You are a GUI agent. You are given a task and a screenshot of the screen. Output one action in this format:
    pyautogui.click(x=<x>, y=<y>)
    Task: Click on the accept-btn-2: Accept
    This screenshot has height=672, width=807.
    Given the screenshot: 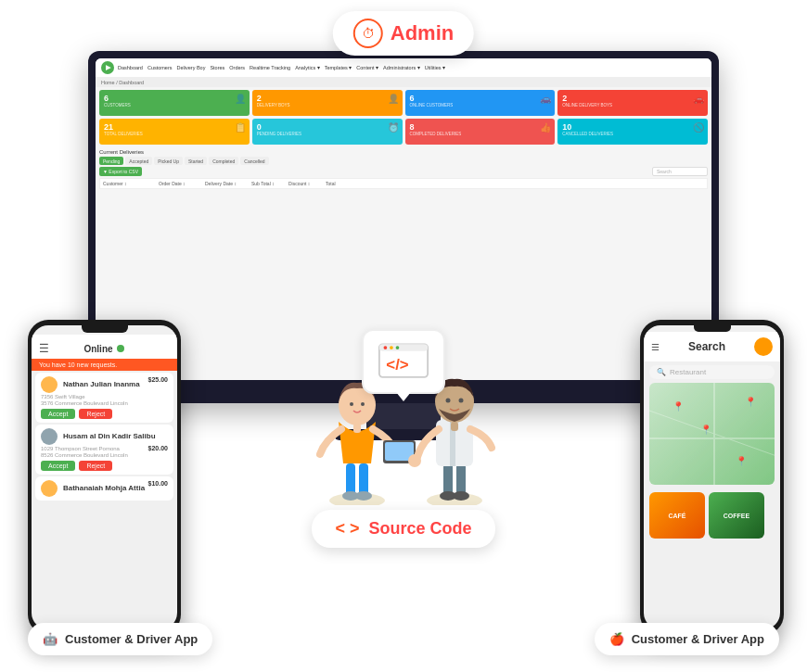 What is the action you would take?
    pyautogui.click(x=58, y=465)
    